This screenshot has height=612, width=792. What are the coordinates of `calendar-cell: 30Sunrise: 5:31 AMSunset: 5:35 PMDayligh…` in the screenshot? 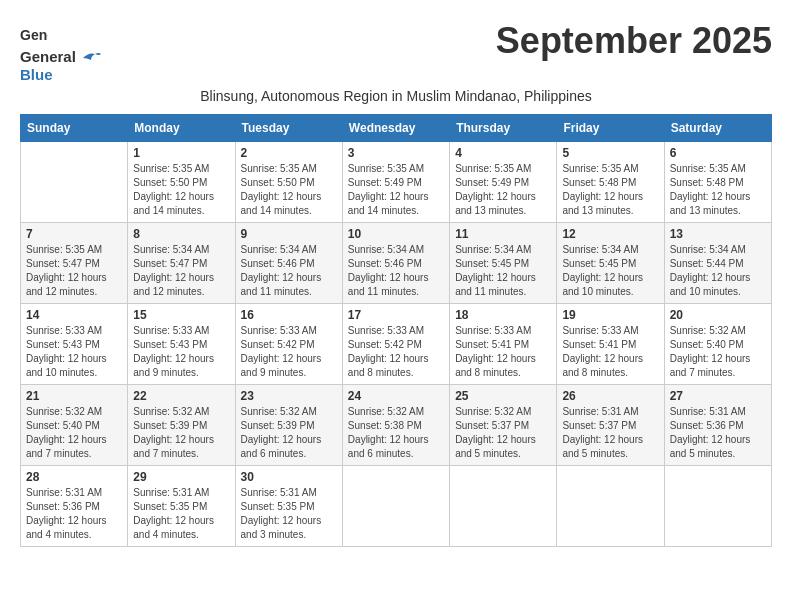 It's located at (288, 506).